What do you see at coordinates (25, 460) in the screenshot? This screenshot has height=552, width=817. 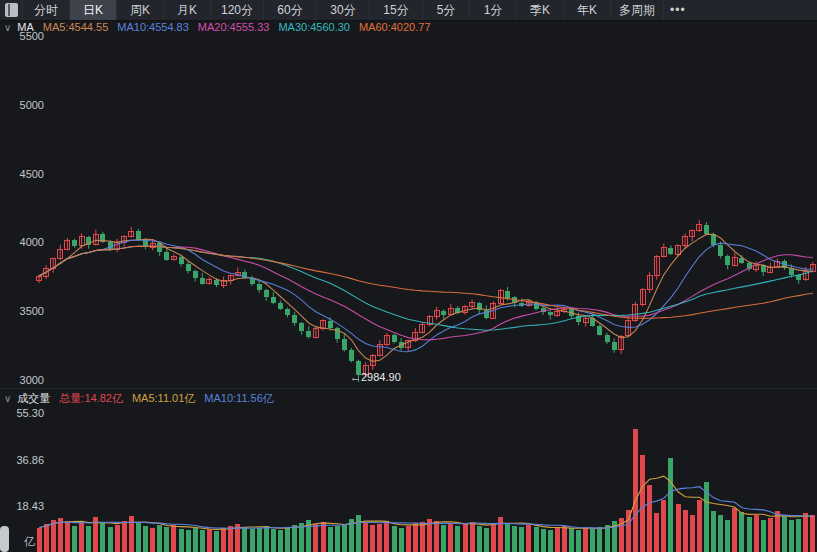 I see `volume-axis-tick: 36.86` at bounding box center [25, 460].